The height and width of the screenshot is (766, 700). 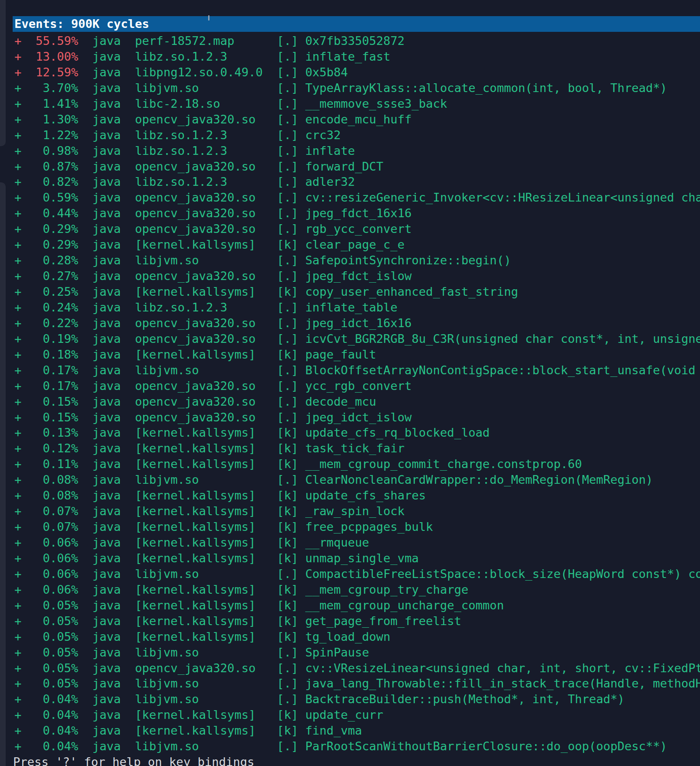 What do you see at coordinates (357, 339) in the screenshot?
I see `perf-row: + 0.19% java opencv_java320.so [.] icvCv…` at bounding box center [357, 339].